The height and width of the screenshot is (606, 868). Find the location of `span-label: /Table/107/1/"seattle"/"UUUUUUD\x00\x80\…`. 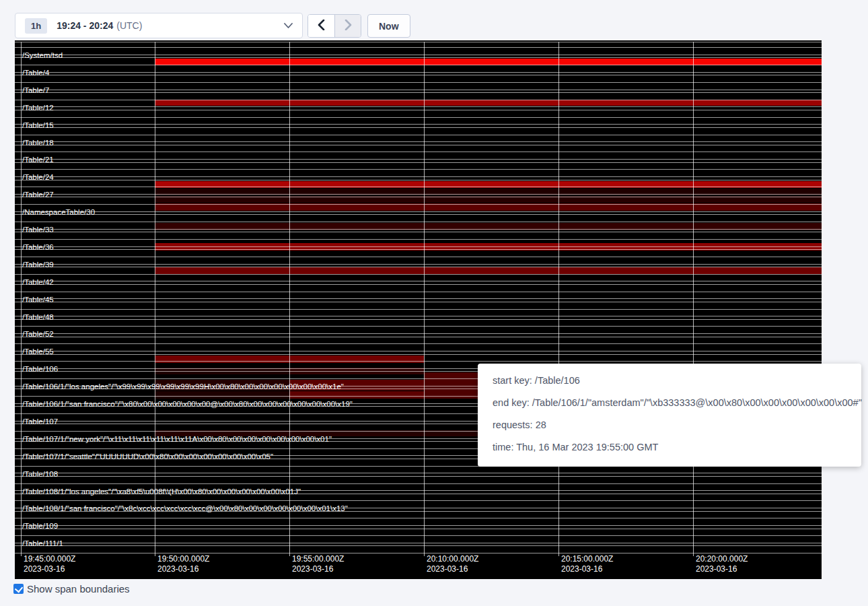

span-label: /Table/107/1/"seattle"/"UUUUUUD\x00\x80\… is located at coordinates (148, 457).